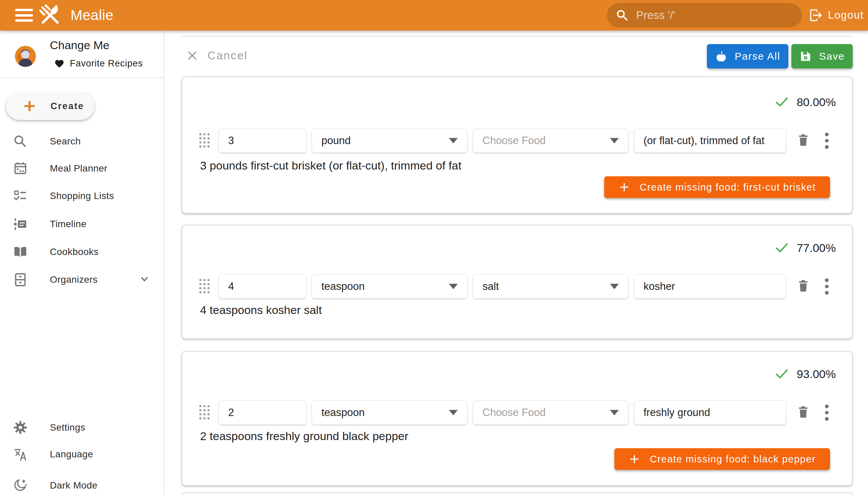 This screenshot has height=495, width=868. Describe the element at coordinates (517, 494) in the screenshot. I see `ingredient-card-partial` at that location.